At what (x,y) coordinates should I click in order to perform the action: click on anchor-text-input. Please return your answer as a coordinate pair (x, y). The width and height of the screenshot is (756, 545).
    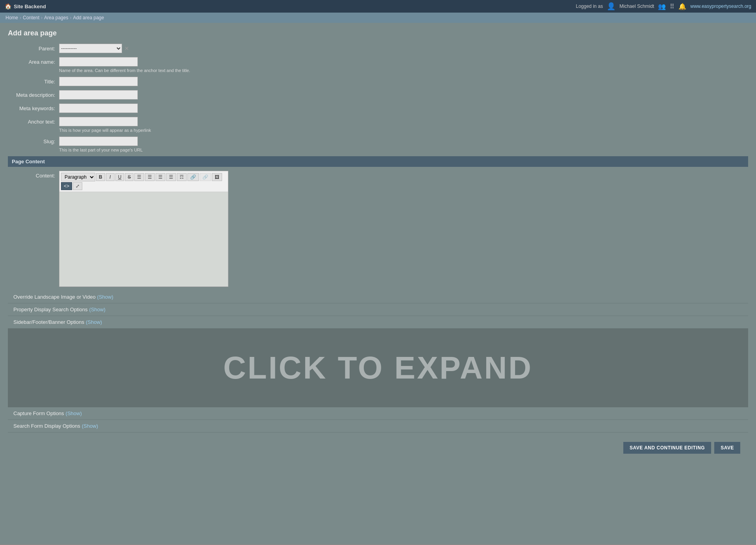
    Looking at the image, I should click on (98, 122).